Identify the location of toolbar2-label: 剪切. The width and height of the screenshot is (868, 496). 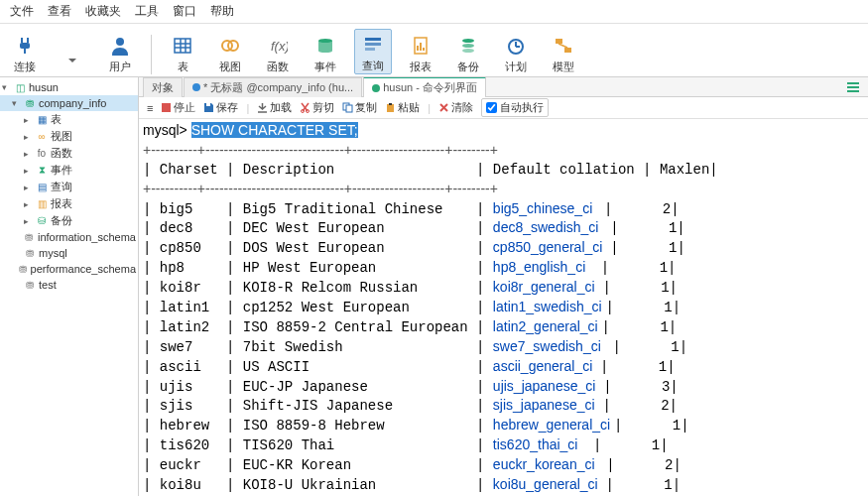
(323, 107).